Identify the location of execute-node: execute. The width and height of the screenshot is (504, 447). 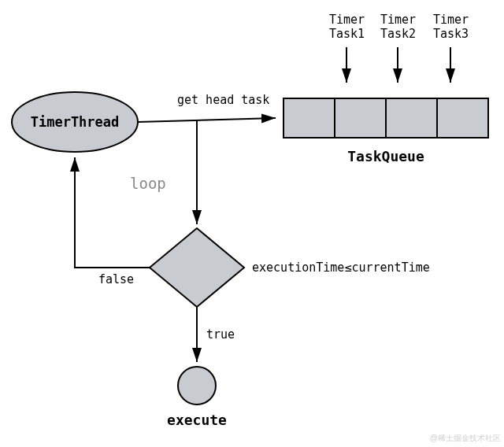
(197, 397).